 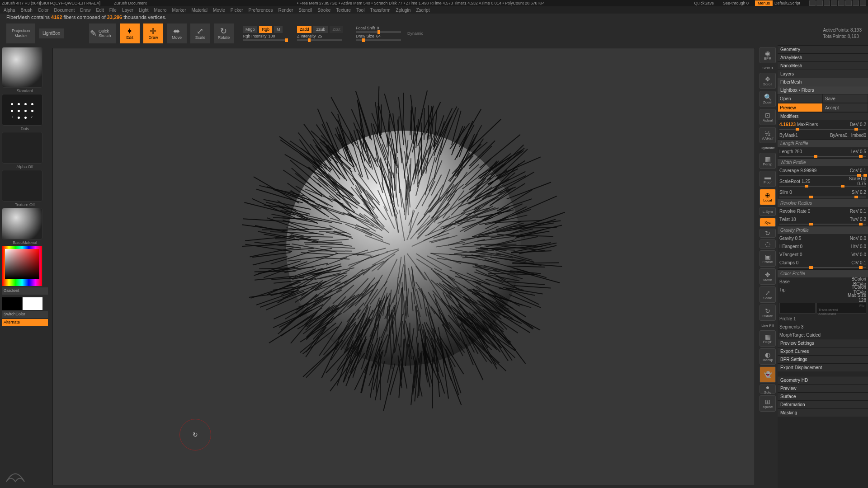 I want to click on menu-stencil: Stencil, so click(x=305, y=10).